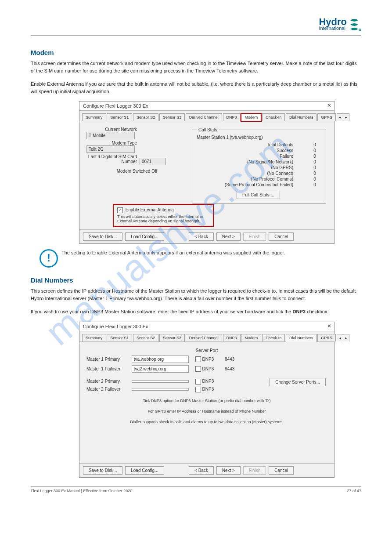 This screenshot has width=392, height=555. Describe the element at coordinates (333, 29) in the screenshot. I see `logo-sub: International` at that location.